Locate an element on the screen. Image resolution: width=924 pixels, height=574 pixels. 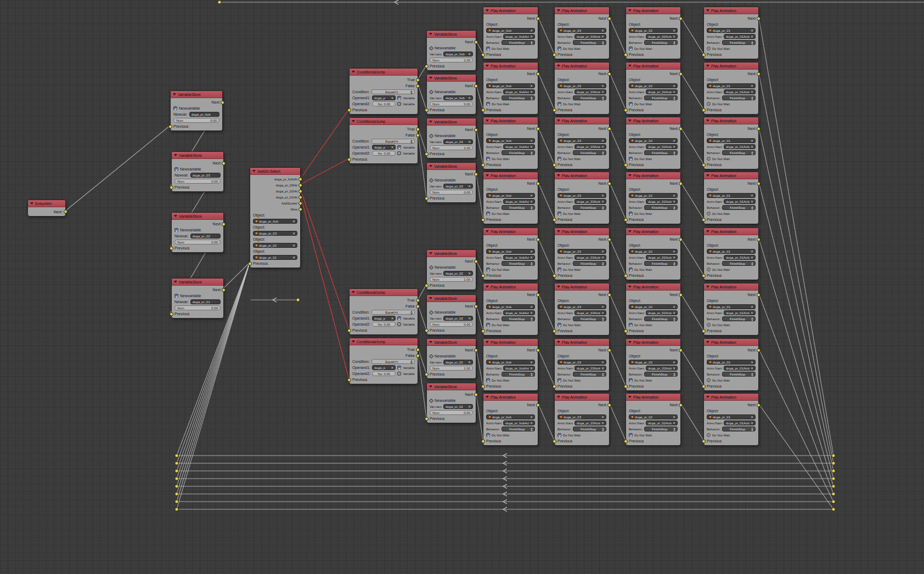
num-field: Num1.00 is located at coordinates (451, 280).